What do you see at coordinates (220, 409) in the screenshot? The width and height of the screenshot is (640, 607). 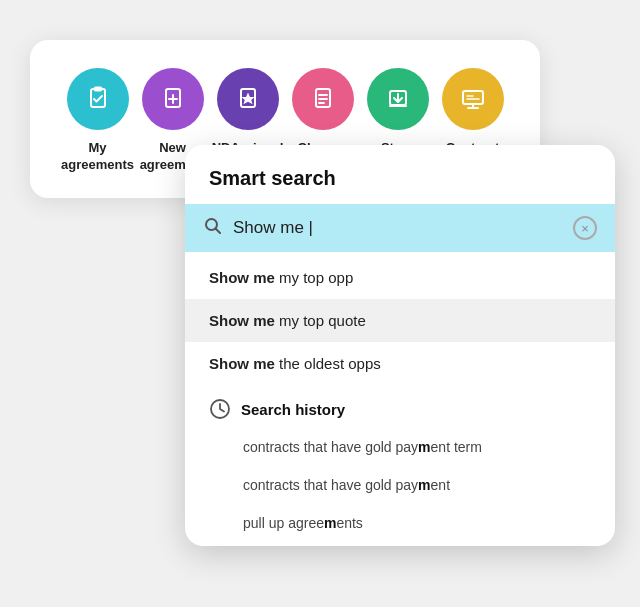 I see `clock-icon` at bounding box center [220, 409].